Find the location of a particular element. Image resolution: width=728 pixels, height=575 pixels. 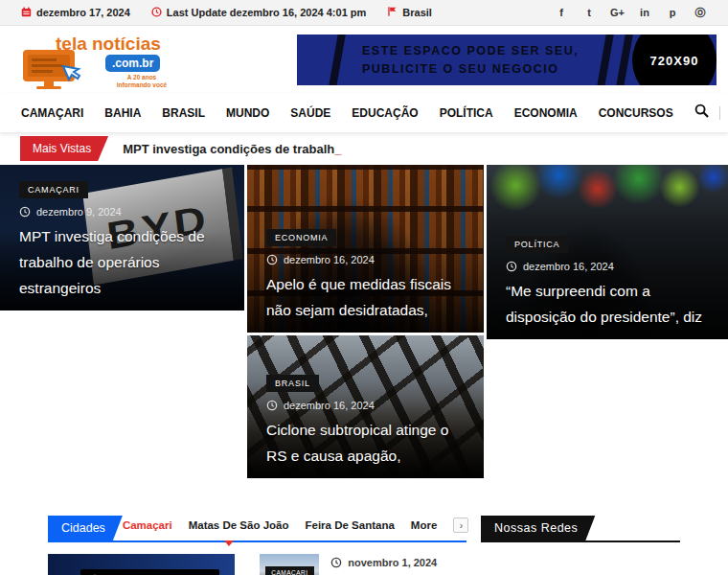

trending-ticker: Mais Vistas MPT investiga condições de t… is located at coordinates (364, 149).